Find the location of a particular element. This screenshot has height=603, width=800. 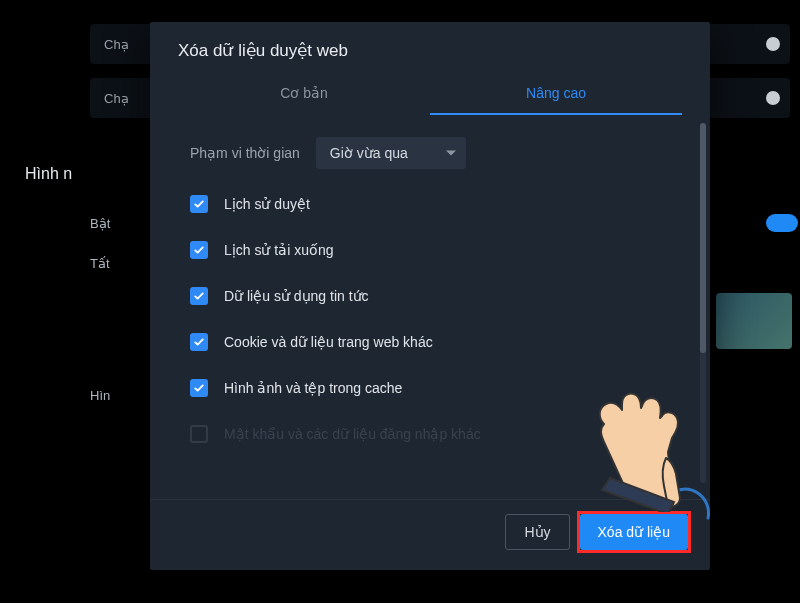

option-label: Lịch sử duyệt is located at coordinates (267, 204).